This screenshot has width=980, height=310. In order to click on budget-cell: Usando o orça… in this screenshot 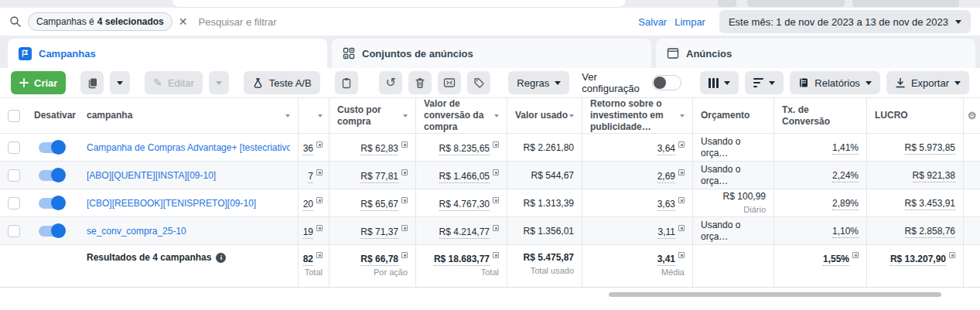, I will do `click(733, 175)`.